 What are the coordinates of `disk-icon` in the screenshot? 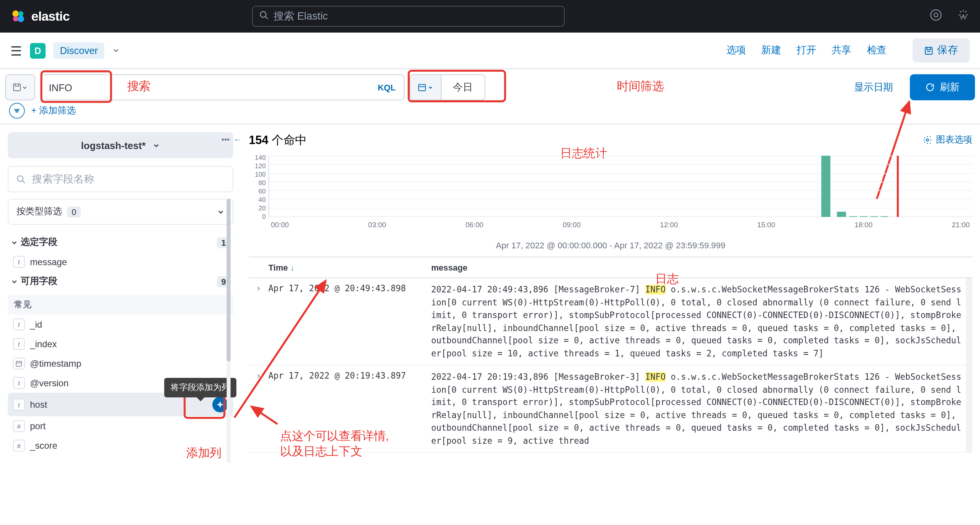 It's located at (17, 87).